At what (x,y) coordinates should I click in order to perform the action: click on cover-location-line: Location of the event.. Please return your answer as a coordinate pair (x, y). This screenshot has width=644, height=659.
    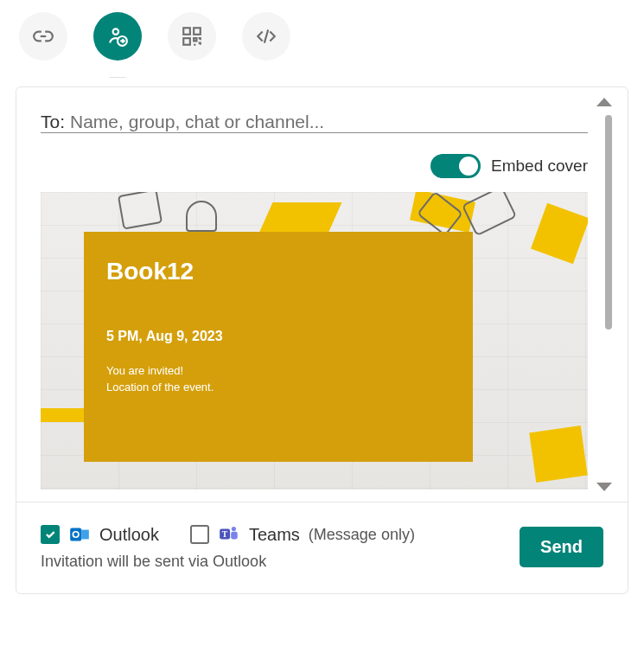
    Looking at the image, I should click on (160, 387).